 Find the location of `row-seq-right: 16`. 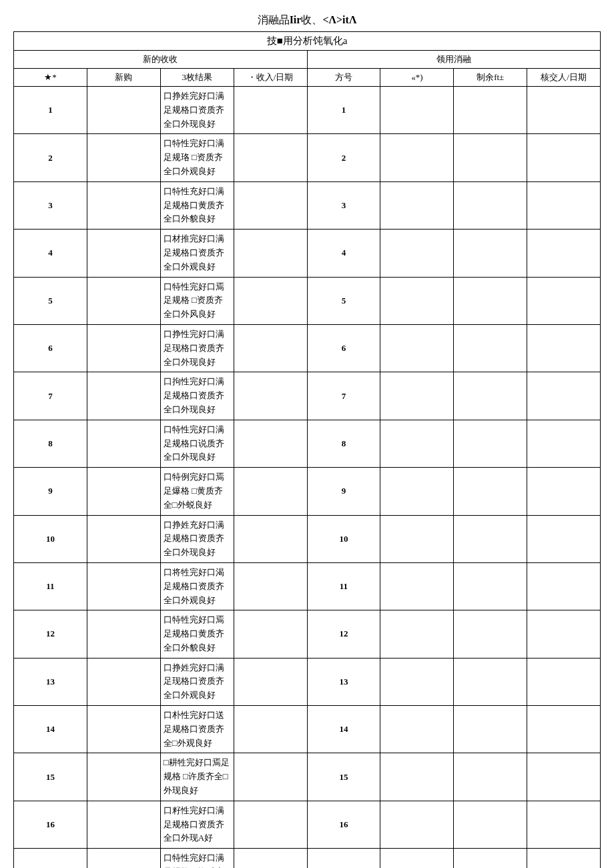

row-seq-right: 16 is located at coordinates (344, 825).